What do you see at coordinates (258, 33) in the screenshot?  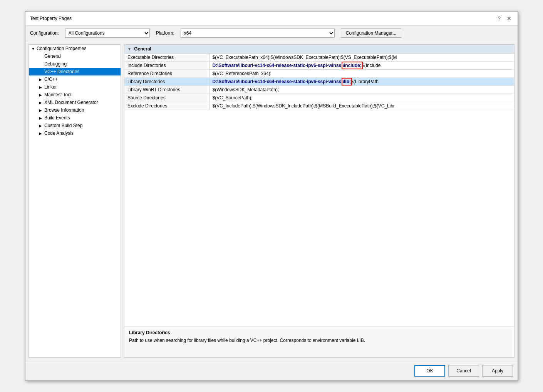 I see `platform-select: x64` at bounding box center [258, 33].